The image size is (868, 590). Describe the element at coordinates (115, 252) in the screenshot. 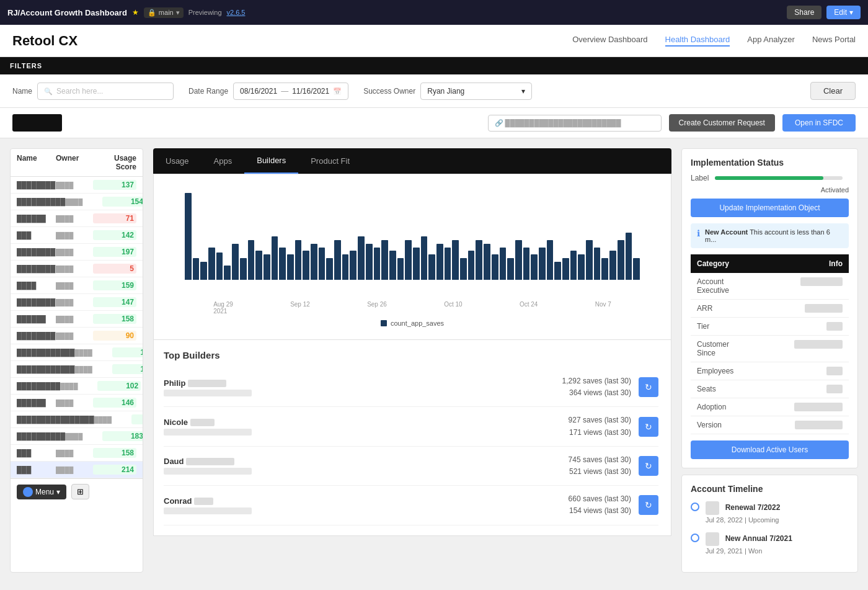

I see `cell-score: 197` at that location.